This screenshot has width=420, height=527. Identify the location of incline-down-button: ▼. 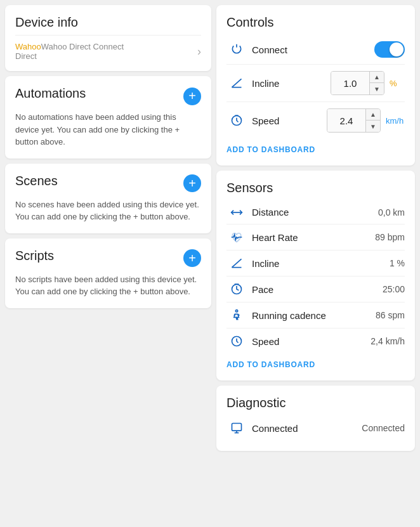
(377, 89).